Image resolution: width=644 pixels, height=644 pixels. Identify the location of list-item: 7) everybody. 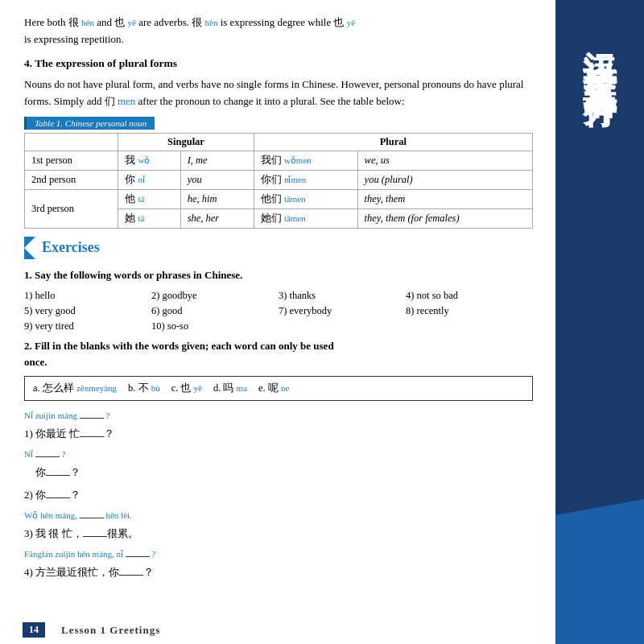
(342, 311).